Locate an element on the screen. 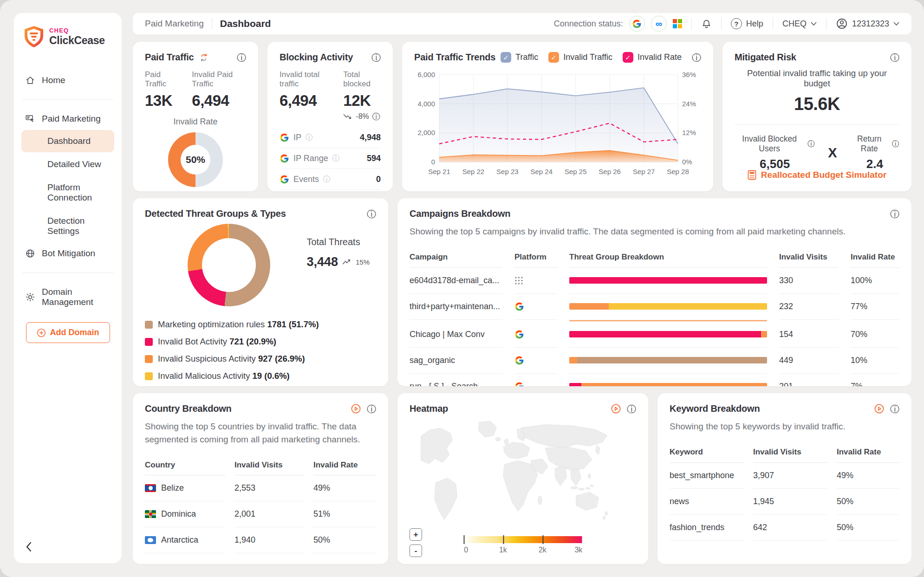 The image size is (924, 577). sidebar-item-dashboard: Dashboard is located at coordinates (68, 141).